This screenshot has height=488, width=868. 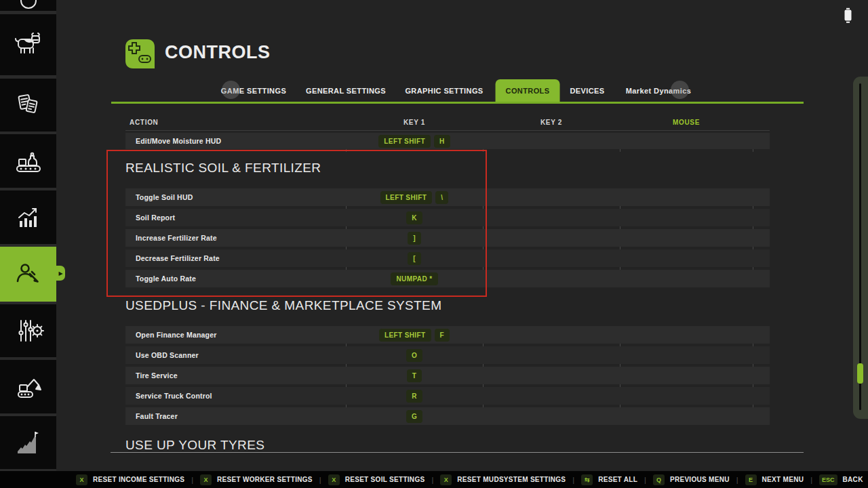 I want to click on sidebar-item-construction, so click(x=28, y=386).